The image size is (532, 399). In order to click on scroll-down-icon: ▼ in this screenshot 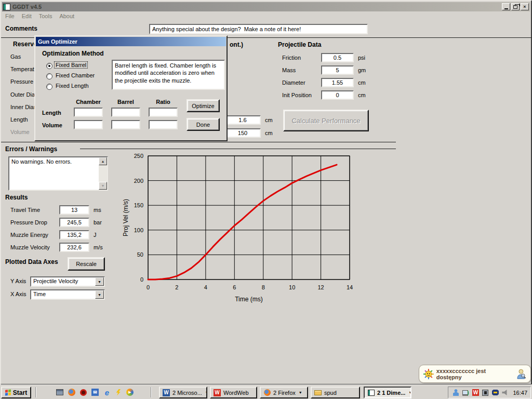, I will do `click(103, 186)`.